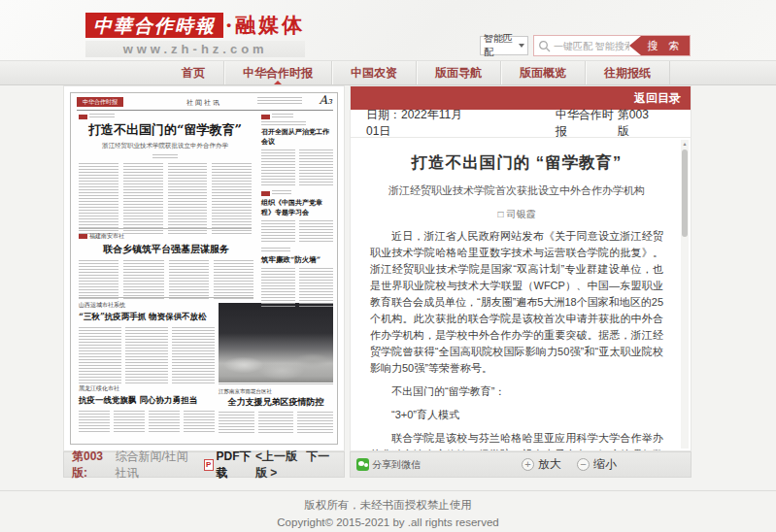 The height and width of the screenshot is (532, 776). I want to click on site-footer: 版权所有，未经书面授权禁止使用 Copyright© 2015-2021 by …, so click(388, 509).